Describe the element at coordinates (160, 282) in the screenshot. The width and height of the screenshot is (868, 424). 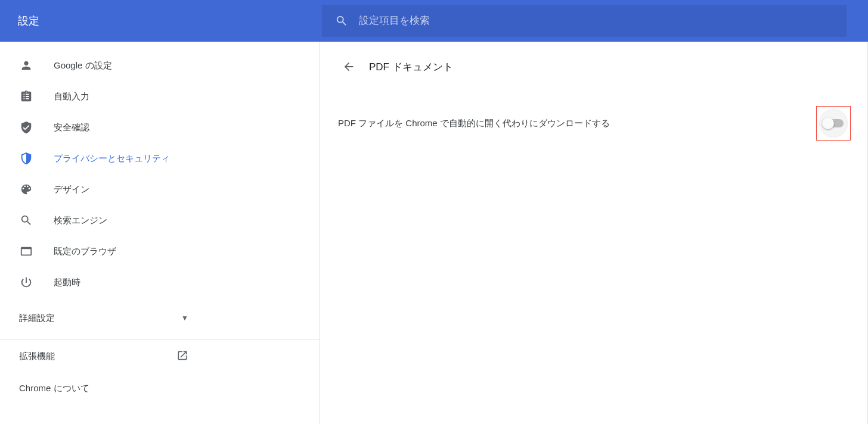
I see `sidebar-item-startup: 起動時` at that location.